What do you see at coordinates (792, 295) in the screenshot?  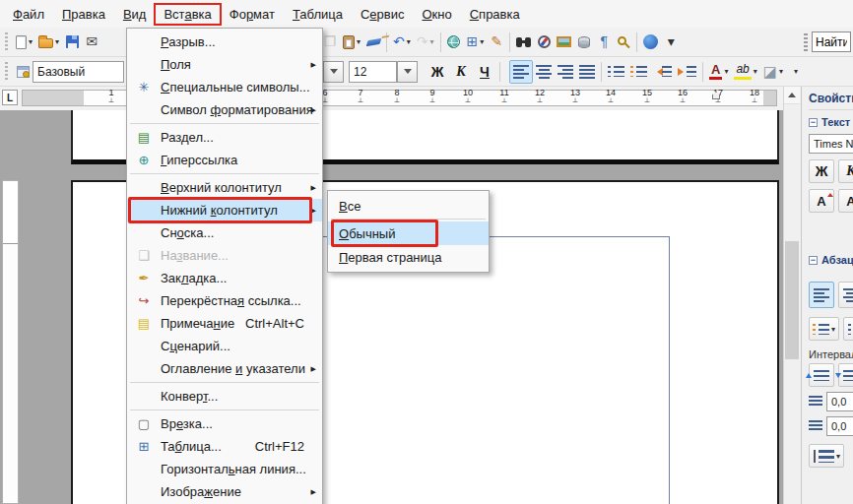 I see `vertical-scrollbar` at bounding box center [792, 295].